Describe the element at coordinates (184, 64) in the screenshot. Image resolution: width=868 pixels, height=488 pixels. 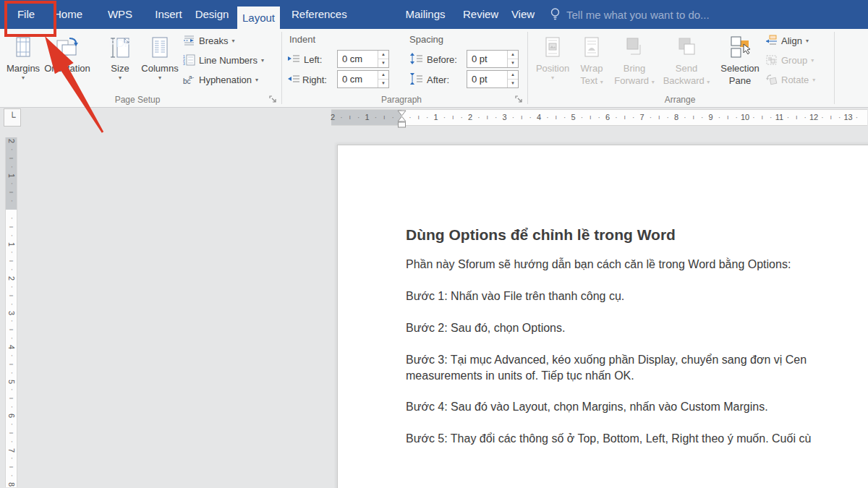
I see `svg-text: 3` at that location.